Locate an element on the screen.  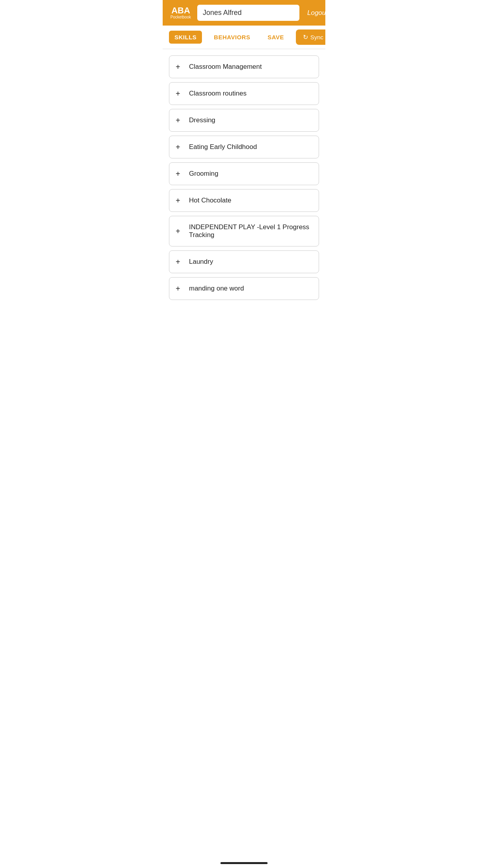
skill-item: +Classroom Management is located at coordinates (244, 67).